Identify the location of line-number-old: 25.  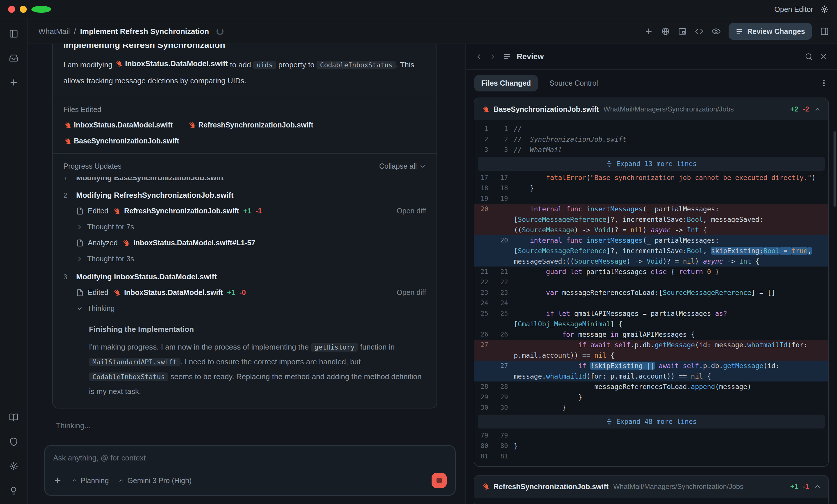
(484, 314).